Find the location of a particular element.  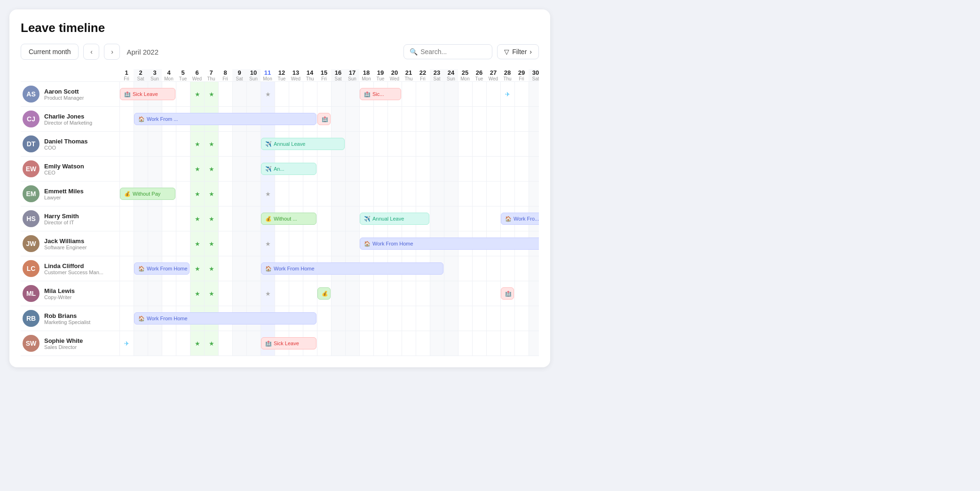

person-info: Jack WilliamsSoftware Engineer is located at coordinates (66, 244).